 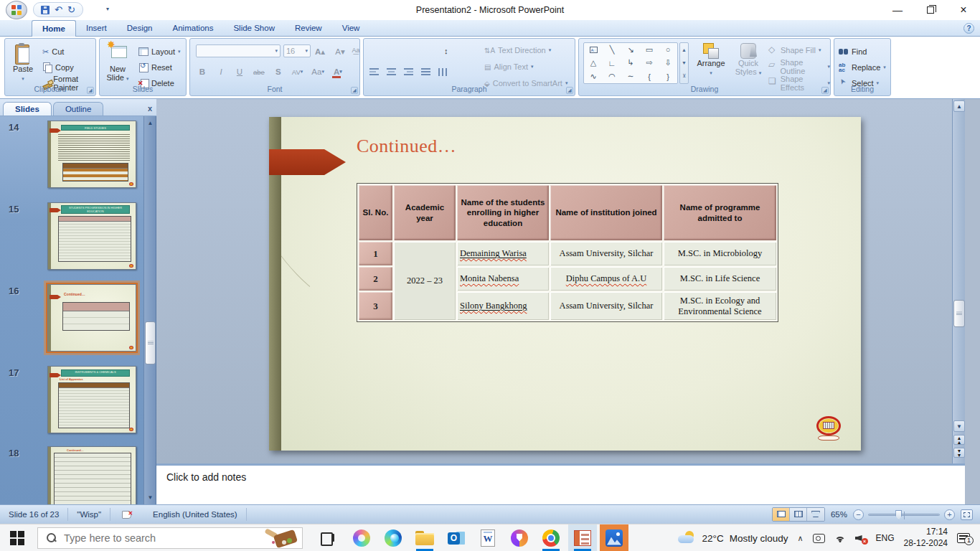 What do you see at coordinates (320, 52) in the screenshot?
I see `grow-font-button: A▴` at bounding box center [320, 52].